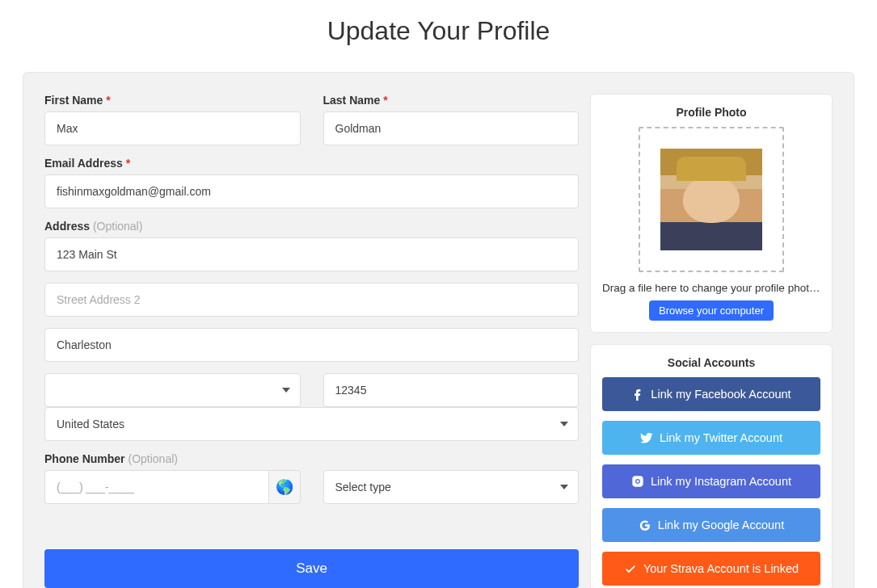 The height and width of the screenshot is (588, 877). What do you see at coordinates (173, 100) in the screenshot?
I see `first-name-label: First Name *` at bounding box center [173, 100].